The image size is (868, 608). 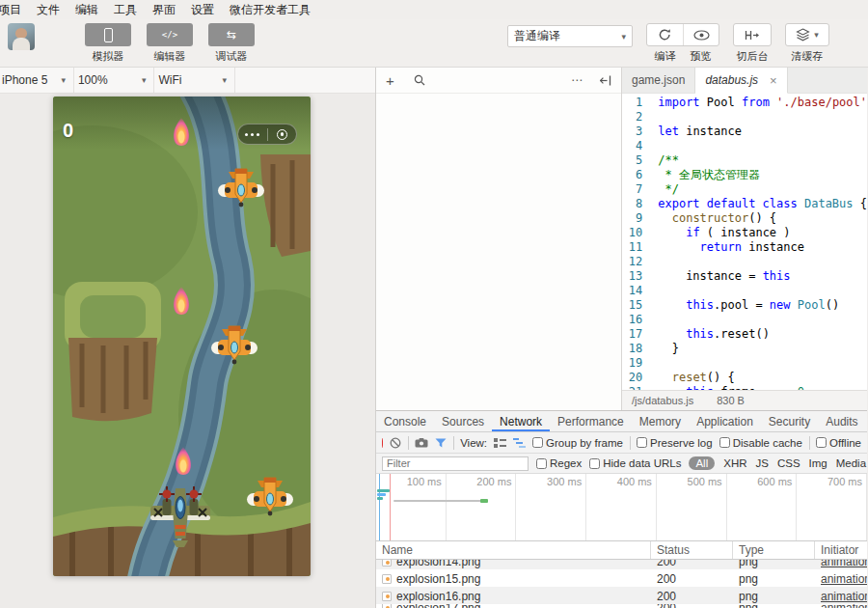 I want to click on switch-background-icon, so click(x=752, y=35).